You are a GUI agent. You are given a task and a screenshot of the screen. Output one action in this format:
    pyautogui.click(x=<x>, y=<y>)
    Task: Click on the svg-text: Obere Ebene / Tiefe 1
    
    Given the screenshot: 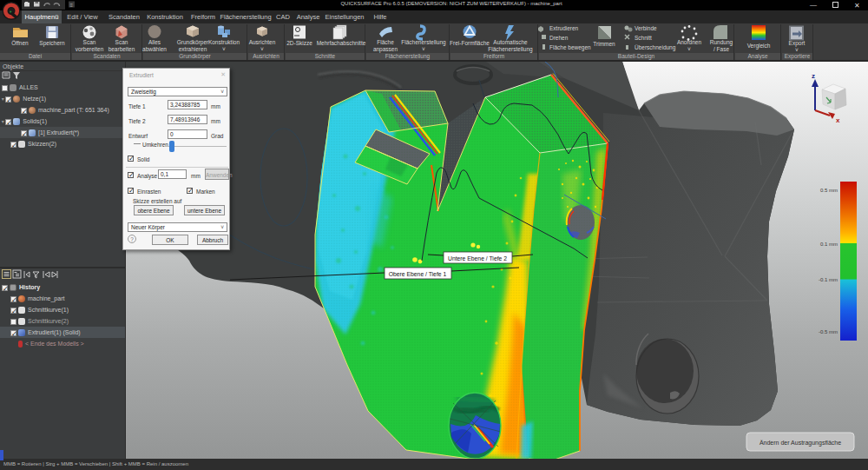 What is the action you would take?
    pyautogui.click(x=418, y=275)
    